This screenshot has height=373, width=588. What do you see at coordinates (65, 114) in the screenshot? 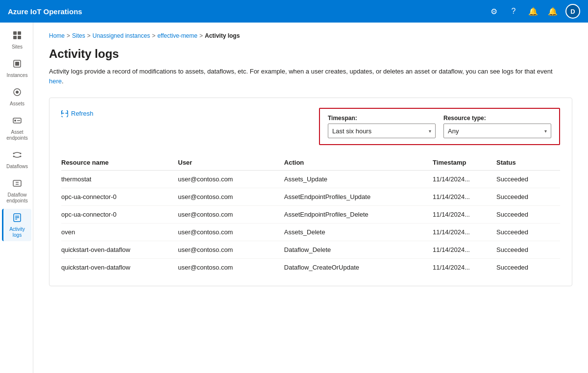
I see `refresh-icon` at bounding box center [65, 114].